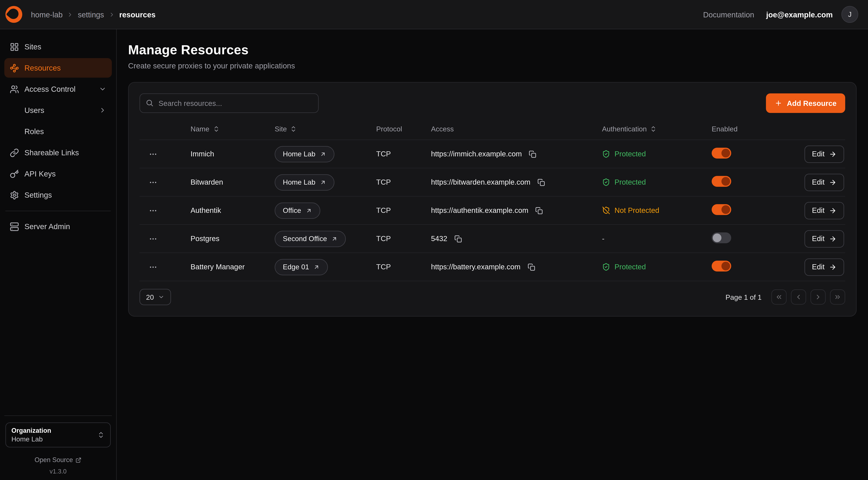  I want to click on resource-access: https://authentik.example.com, so click(480, 210).